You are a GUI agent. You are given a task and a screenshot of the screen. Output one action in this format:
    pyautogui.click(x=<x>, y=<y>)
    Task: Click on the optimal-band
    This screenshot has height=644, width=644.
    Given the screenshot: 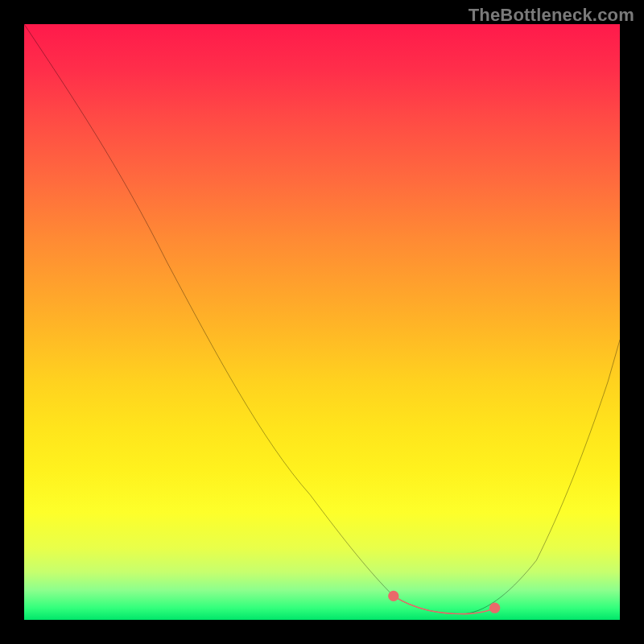 What is the action you would take?
    pyautogui.click(x=444, y=605)
    